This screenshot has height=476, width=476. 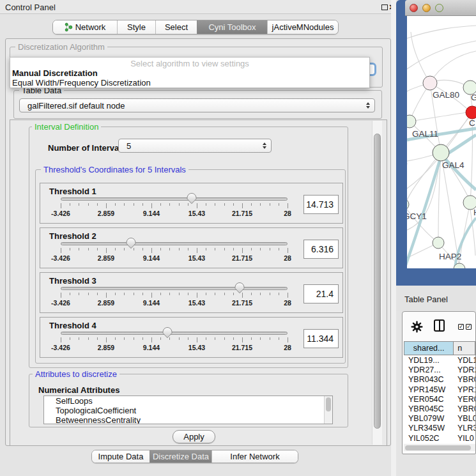 What do you see at coordinates (440, 371) in the screenshot?
I see `table-row: YDR27...YDR2` at bounding box center [440, 371].